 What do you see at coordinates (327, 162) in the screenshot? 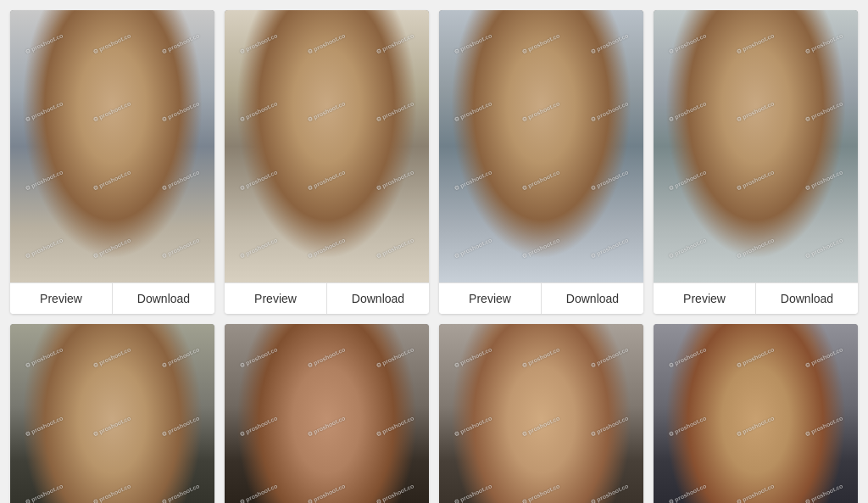
I see `photo-card-2: ⚙ proshoot.co ⚙ proshoot.co ⚙ proshoot.c…` at bounding box center [327, 162].